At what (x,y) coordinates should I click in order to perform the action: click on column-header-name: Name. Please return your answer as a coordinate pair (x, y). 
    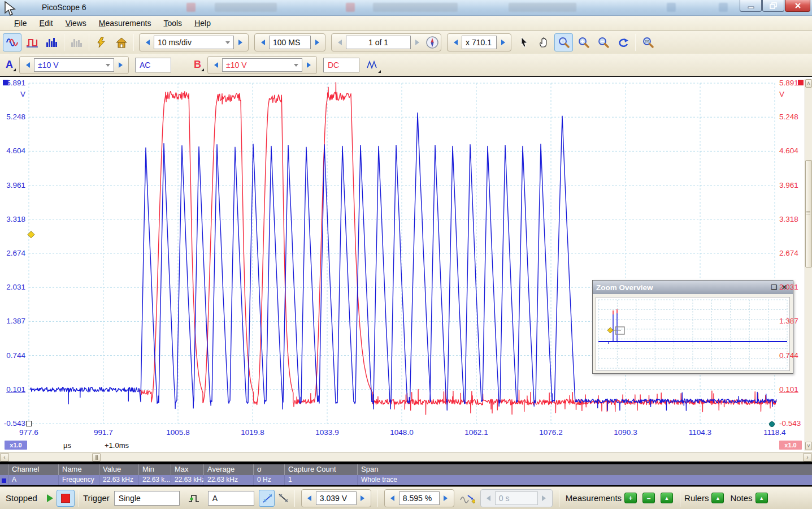
    Looking at the image, I should click on (79, 469).